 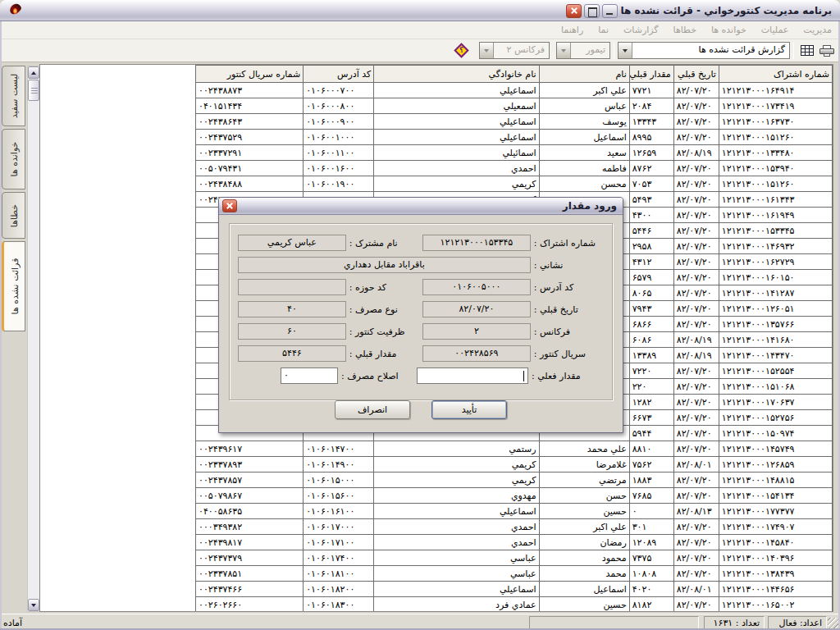 What do you see at coordinates (817, 30) in the screenshot?
I see `menu-item-0: مديريت` at bounding box center [817, 30].